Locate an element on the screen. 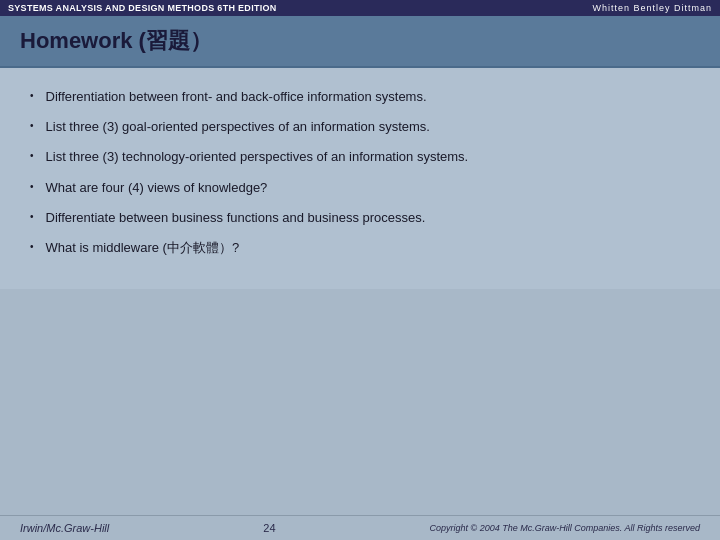  list-item: •Differentiation between front- and back… is located at coordinates (360, 97).